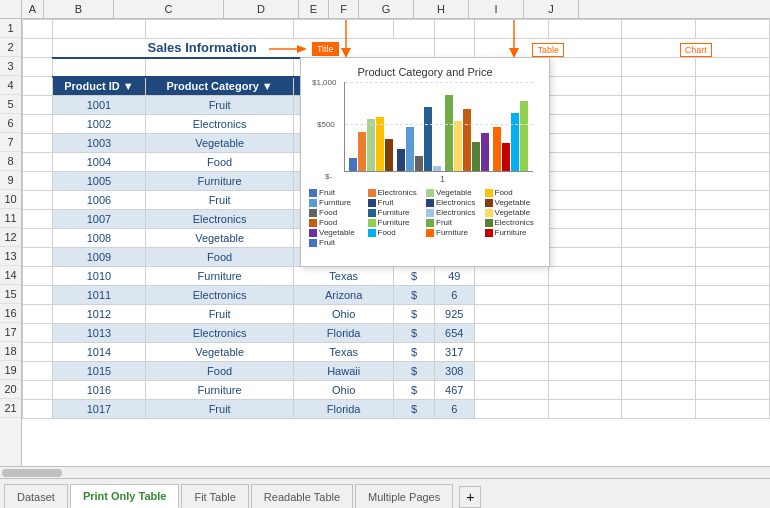  Describe the element at coordinates (99, 86) in the screenshot. I see `header-product-id: Product ID ▼` at that location.